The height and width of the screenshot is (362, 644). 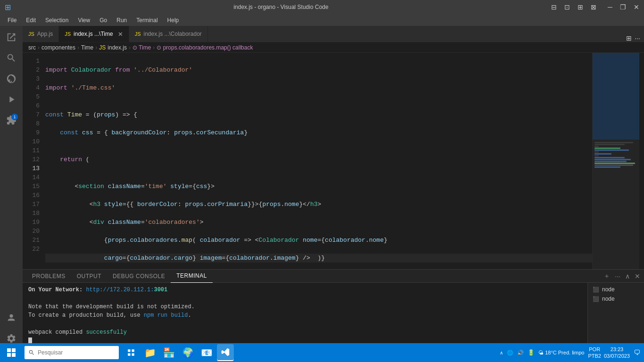 I want to click on taskbar-weather-icon: 🌤, so click(x=541, y=353).